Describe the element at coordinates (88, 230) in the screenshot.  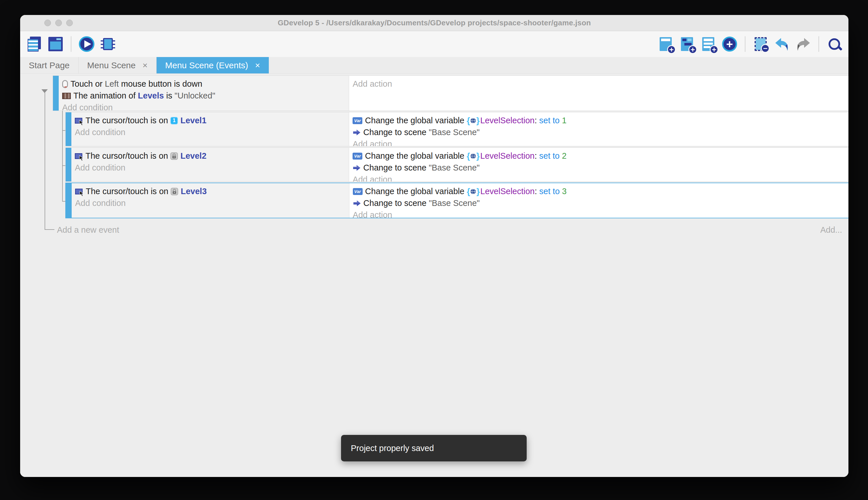
I see `add-new-event-button: Add a new event` at that location.